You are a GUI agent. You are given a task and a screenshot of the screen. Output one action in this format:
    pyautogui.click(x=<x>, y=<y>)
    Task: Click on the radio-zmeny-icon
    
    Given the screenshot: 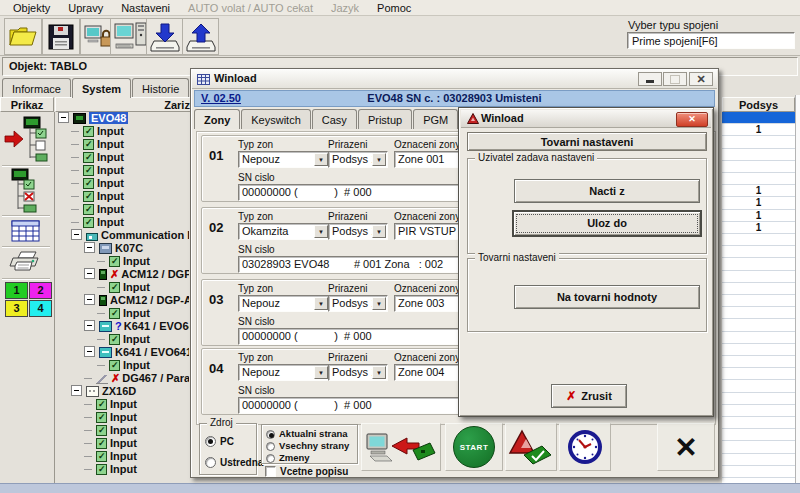 What is the action you would take?
    pyautogui.click(x=270, y=458)
    